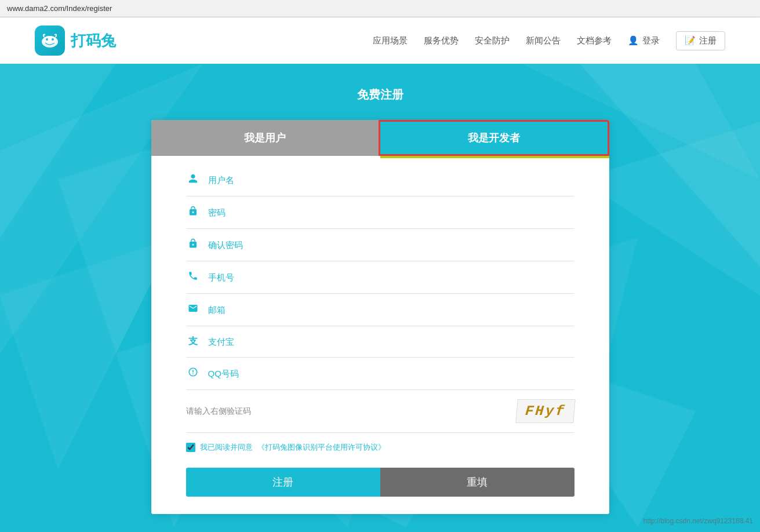 Image resolution: width=760 pixels, height=532 pixels. Describe the element at coordinates (441, 41) in the screenshot. I see `nav-service-advantage: 服务优势` at that location.